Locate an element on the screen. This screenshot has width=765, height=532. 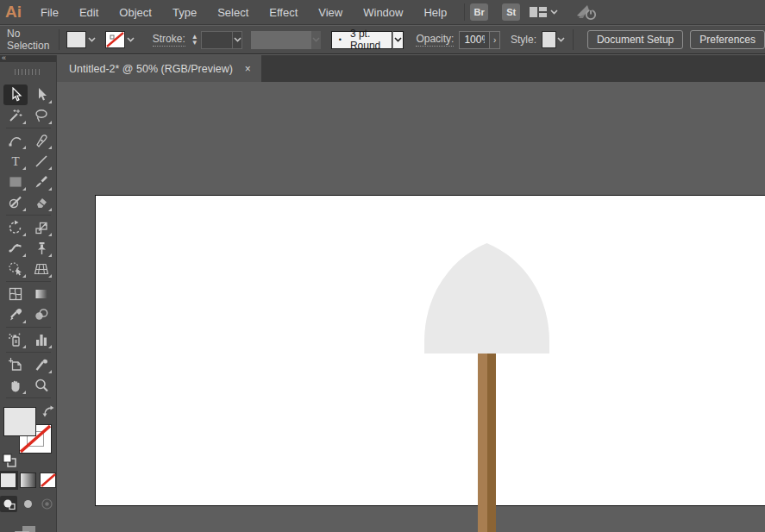
preferences-button: Preferences is located at coordinates (728, 40).